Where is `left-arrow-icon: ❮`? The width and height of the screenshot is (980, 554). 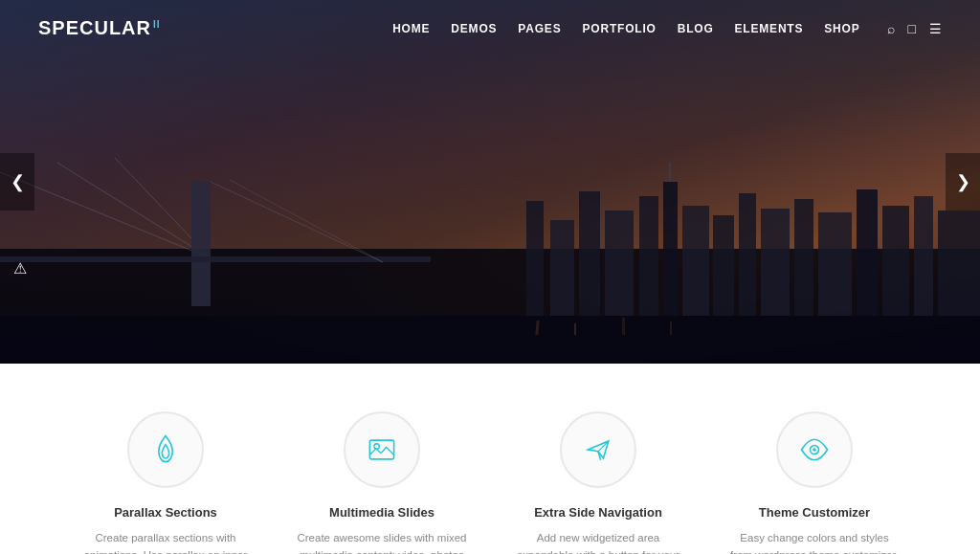 left-arrow-icon: ❮ is located at coordinates (17, 182).